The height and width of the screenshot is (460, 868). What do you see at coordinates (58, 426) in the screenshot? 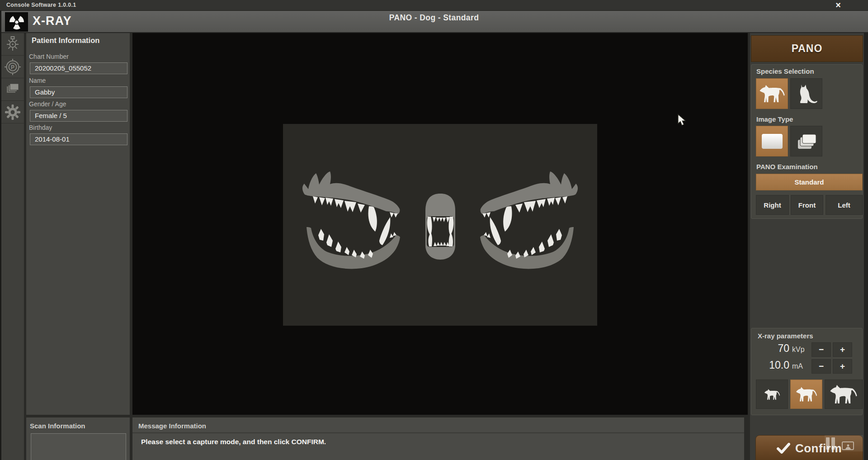
I see `scan-information-title: Scan Information` at bounding box center [58, 426].